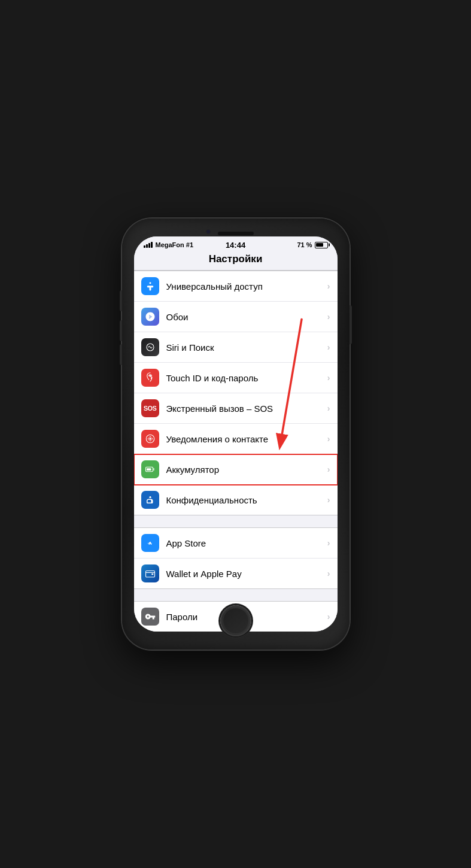  What do you see at coordinates (245, 544) in the screenshot?
I see `label-app-store: App Store` at bounding box center [245, 544].